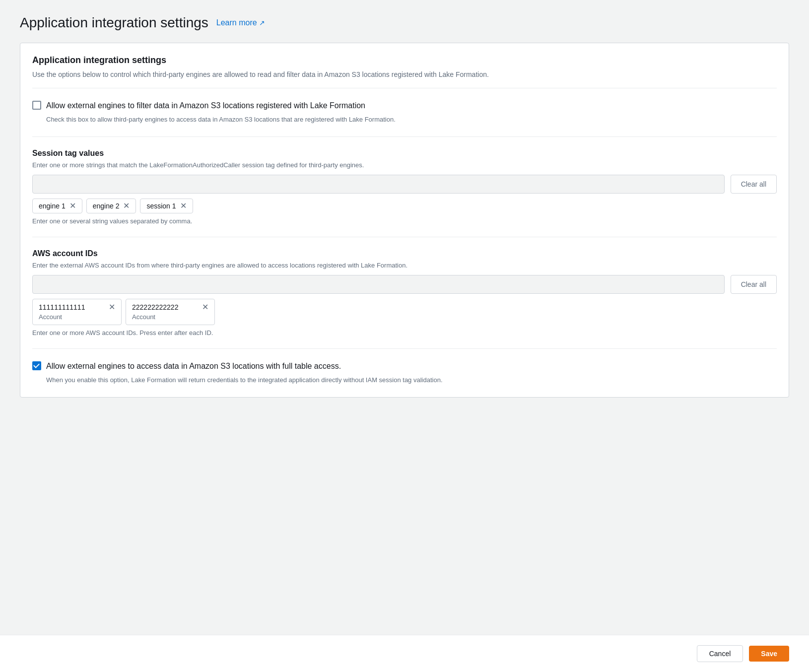 Image resolution: width=809 pixels, height=672 pixels. I want to click on external-engines-checkbox, so click(37, 105).